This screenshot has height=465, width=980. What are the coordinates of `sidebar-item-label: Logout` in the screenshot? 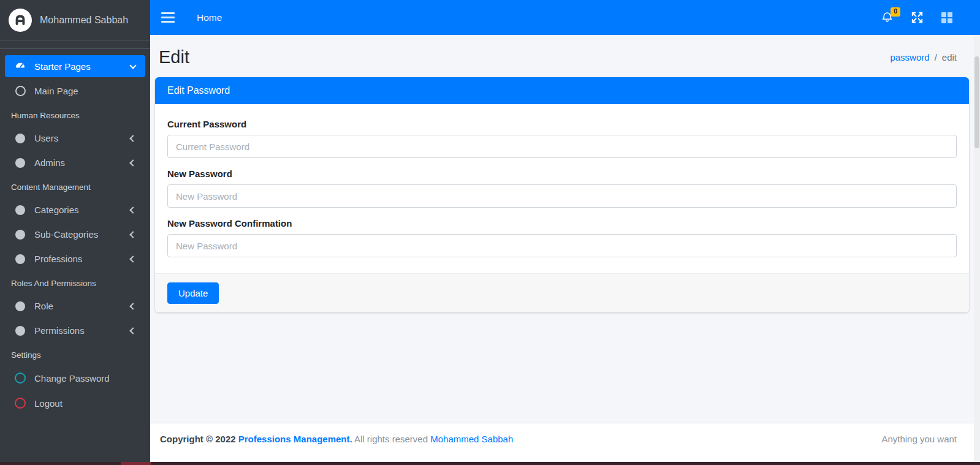 It's located at (87, 403).